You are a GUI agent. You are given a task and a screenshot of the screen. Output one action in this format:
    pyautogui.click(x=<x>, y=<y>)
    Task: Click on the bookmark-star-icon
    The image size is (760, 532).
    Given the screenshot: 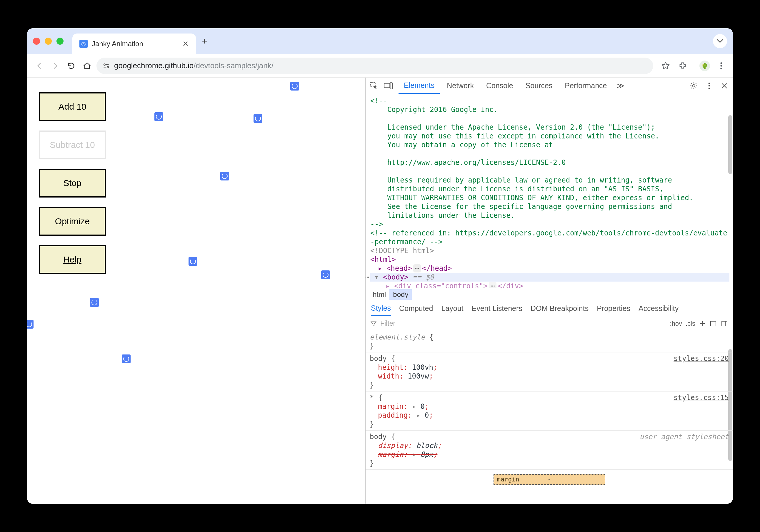 What is the action you would take?
    pyautogui.click(x=666, y=66)
    